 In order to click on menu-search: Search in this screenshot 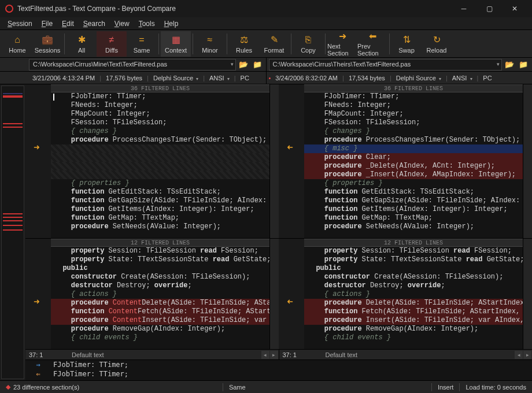, I will do `click(94, 24)`.